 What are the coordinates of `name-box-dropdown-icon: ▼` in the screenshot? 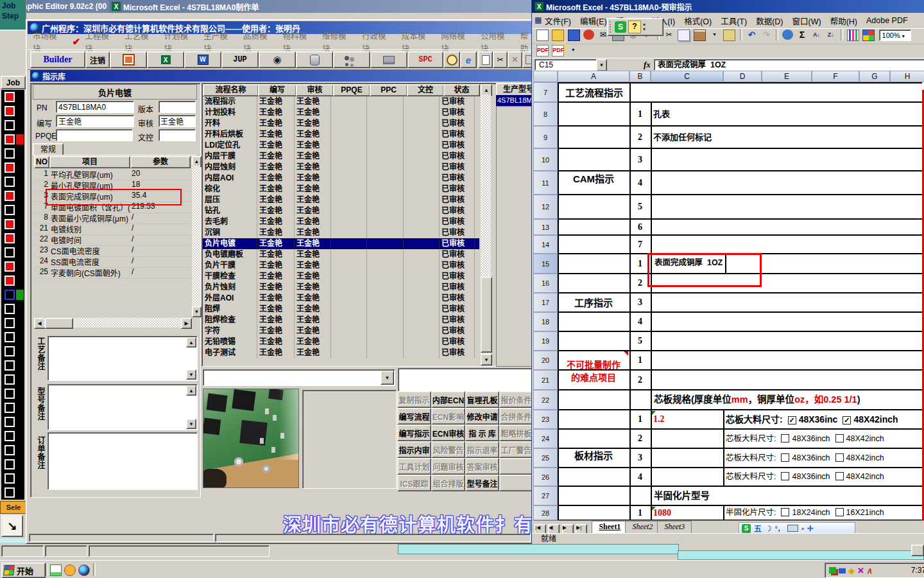 It's located at (602, 66).